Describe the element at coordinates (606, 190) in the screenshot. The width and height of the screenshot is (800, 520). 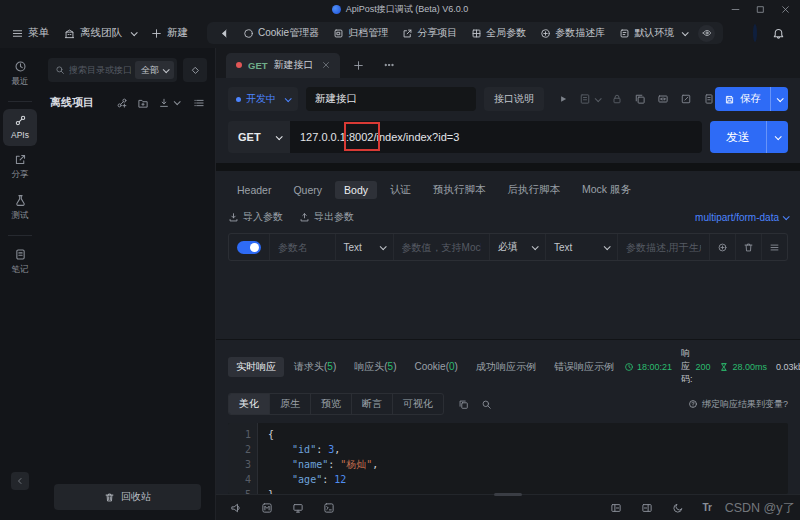
I see `tab-mock: Mock 服务` at that location.